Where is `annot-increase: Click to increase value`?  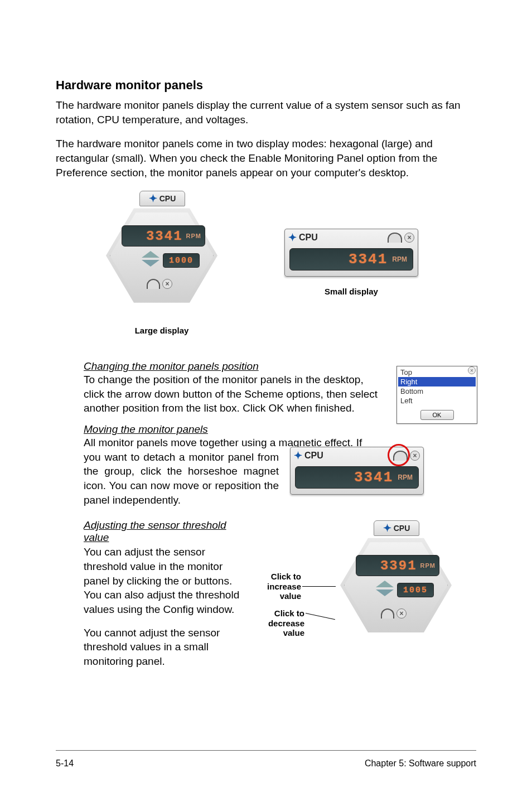 annot-increase: Click to increase value is located at coordinates (273, 586).